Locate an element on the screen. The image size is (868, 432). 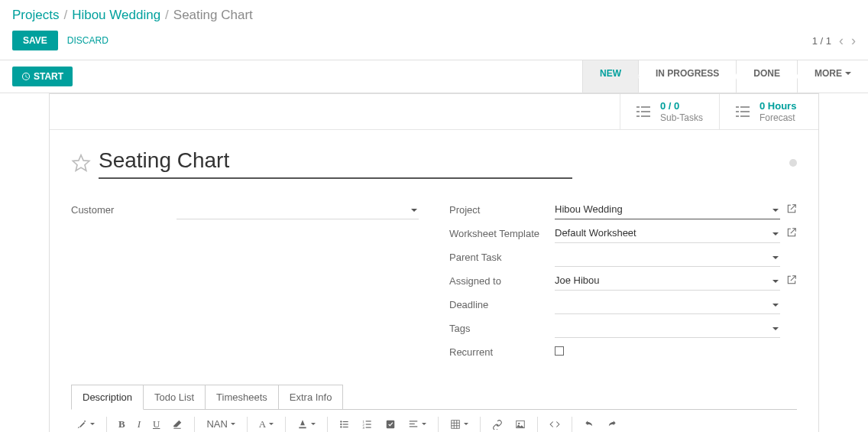
tags-field is located at coordinates (668, 327).